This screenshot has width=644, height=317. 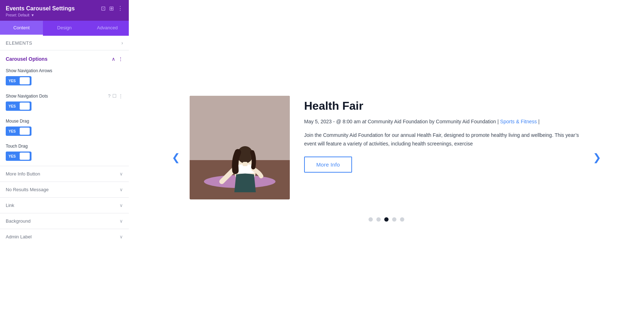 I want to click on sidebar-header-icons: ⊡ ⊞ ⋮, so click(x=112, y=9).